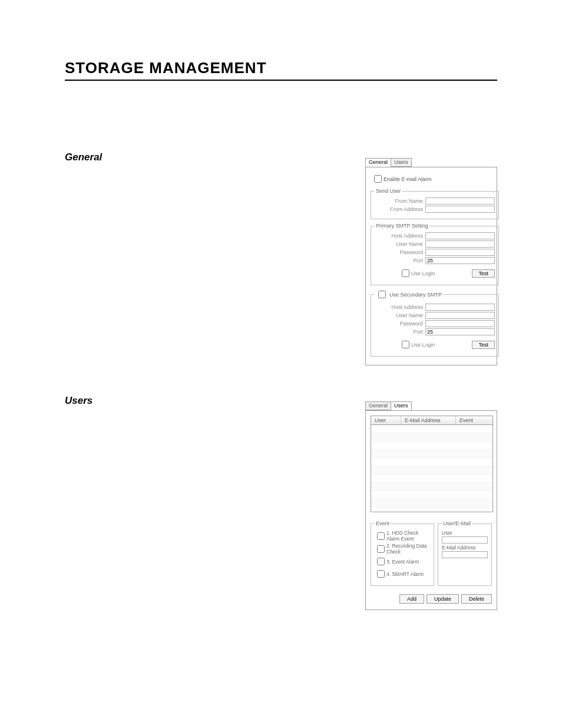 The width and height of the screenshot is (562, 728). Describe the element at coordinates (405, 344) in the screenshot. I see `secondary-use-login-checkbox` at that location.